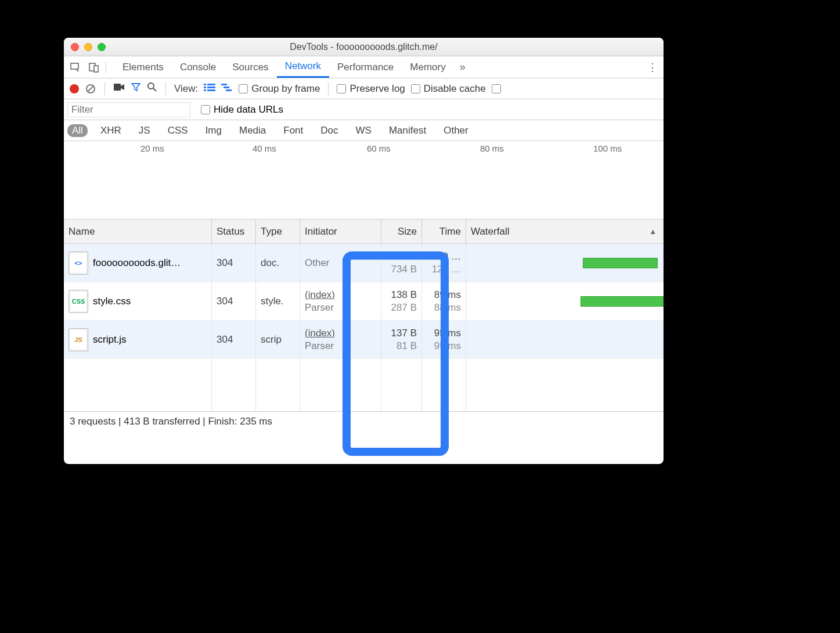  What do you see at coordinates (152, 88) in the screenshot?
I see `search-icon` at bounding box center [152, 88].